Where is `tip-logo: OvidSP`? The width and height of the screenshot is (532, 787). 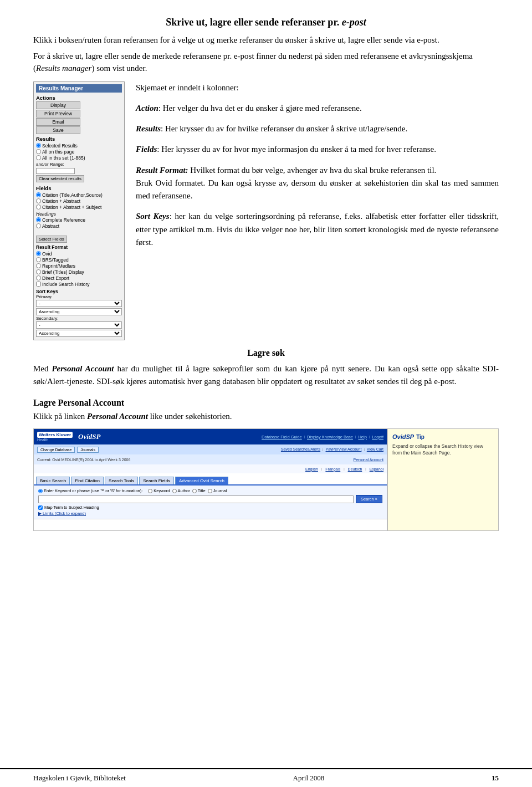 tip-logo: OvidSP is located at coordinates (403, 437).